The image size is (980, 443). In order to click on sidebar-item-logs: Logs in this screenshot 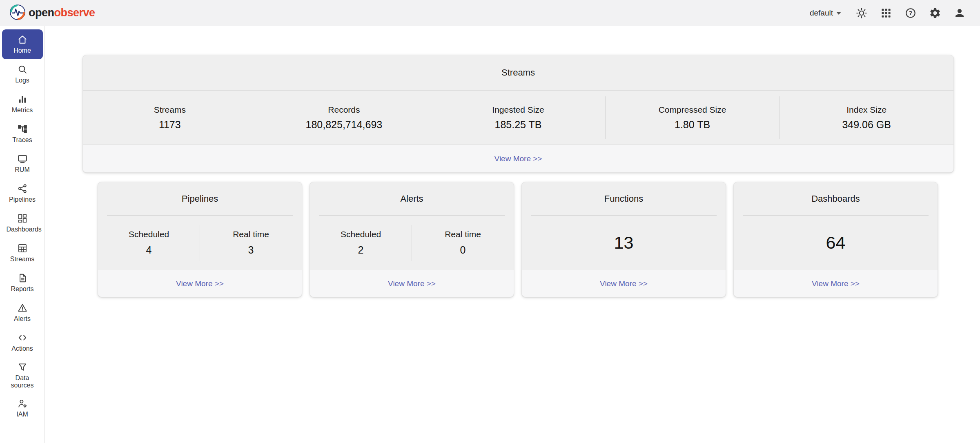, I will do `click(22, 74)`.